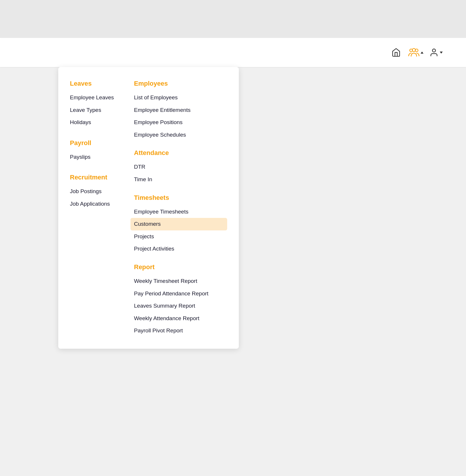 The image size is (466, 476). What do you see at coordinates (181, 249) in the screenshot?
I see `menu-item-project-activities: Project Activities` at bounding box center [181, 249].